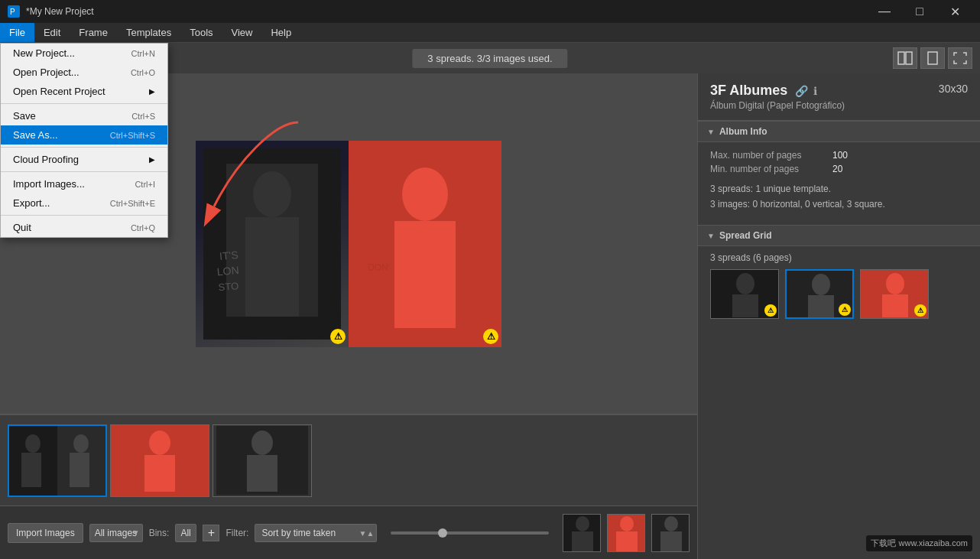 The width and height of the screenshot is (980, 559). I want to click on menu-quit-label: Quit, so click(22, 228).